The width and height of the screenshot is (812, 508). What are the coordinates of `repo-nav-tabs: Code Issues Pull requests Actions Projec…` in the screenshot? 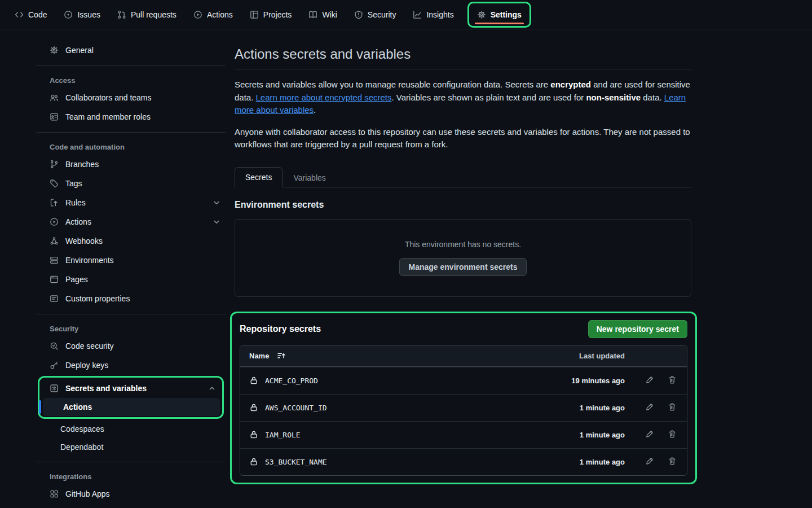 It's located at (270, 15).